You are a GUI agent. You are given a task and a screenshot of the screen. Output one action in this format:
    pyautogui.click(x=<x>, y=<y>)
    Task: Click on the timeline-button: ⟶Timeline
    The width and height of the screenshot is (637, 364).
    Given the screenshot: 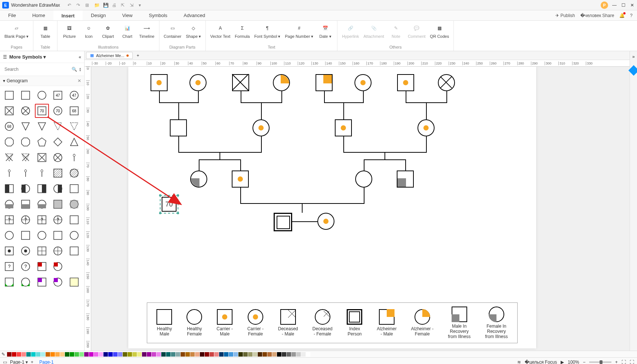 What is the action you would take?
    pyautogui.click(x=147, y=31)
    